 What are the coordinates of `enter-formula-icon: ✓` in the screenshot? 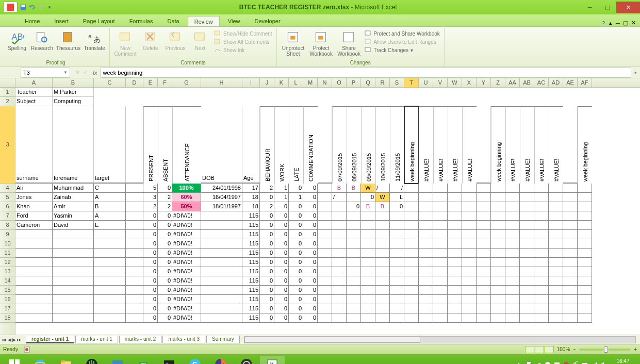 It's located at (86, 72).